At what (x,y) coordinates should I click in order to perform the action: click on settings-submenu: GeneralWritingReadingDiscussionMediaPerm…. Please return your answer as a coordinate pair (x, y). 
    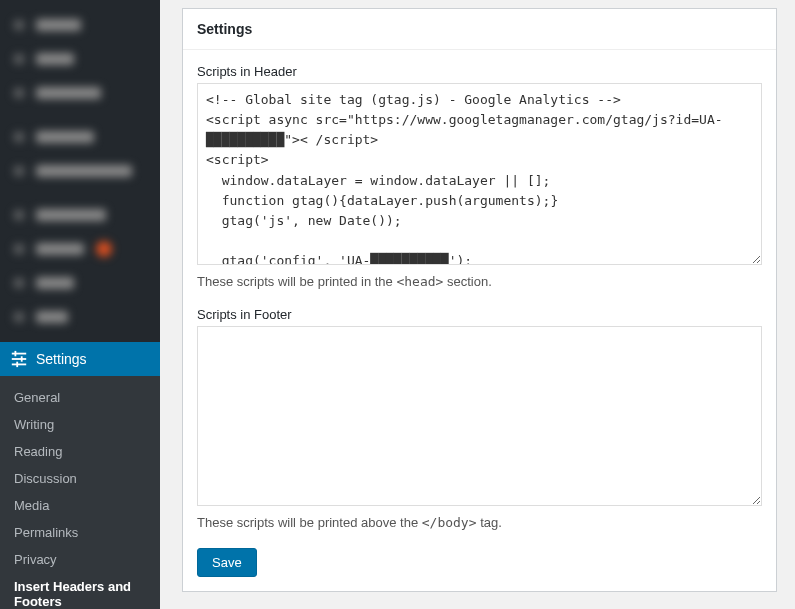
    Looking at the image, I should click on (80, 492).